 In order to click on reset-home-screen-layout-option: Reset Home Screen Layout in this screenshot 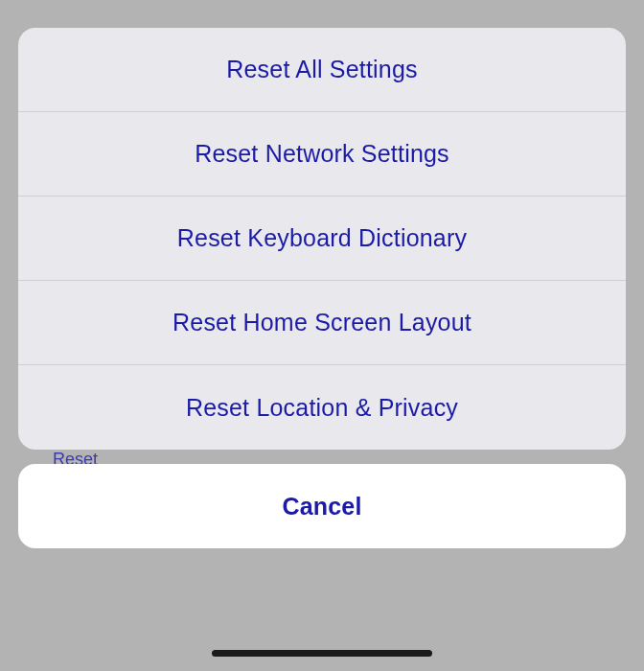, I will do `click(322, 323)`.